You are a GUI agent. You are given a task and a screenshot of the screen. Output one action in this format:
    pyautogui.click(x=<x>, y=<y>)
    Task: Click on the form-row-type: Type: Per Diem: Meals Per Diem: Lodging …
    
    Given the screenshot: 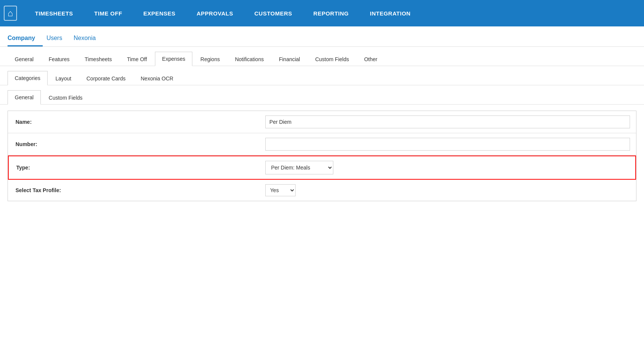 What is the action you would take?
    pyautogui.click(x=322, y=168)
    